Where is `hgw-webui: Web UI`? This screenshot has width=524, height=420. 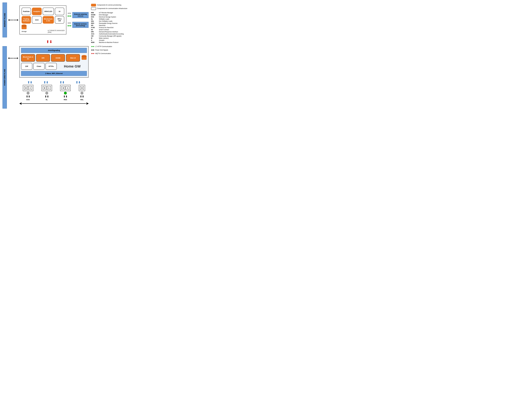
hgw-webui: Web UI is located at coordinates (73, 58).